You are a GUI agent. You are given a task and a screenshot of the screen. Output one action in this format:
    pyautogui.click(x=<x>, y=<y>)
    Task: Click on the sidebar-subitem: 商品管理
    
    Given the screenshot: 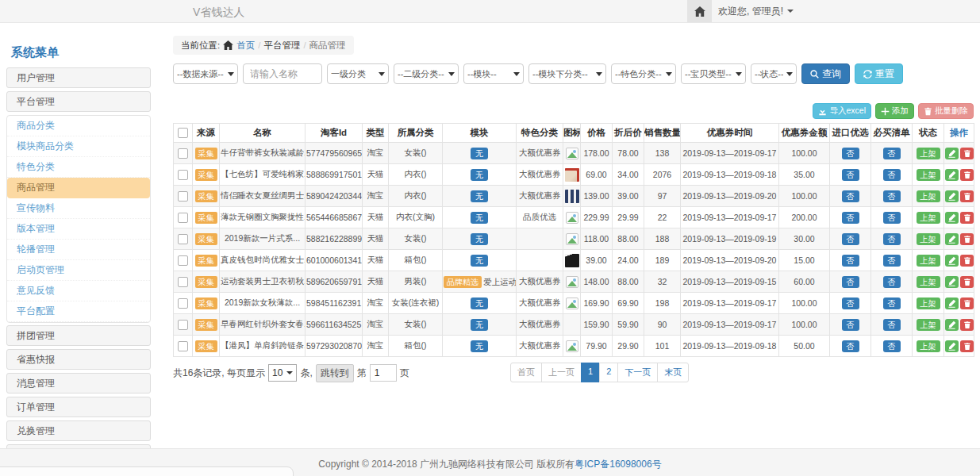 What is the action you would take?
    pyautogui.click(x=79, y=188)
    